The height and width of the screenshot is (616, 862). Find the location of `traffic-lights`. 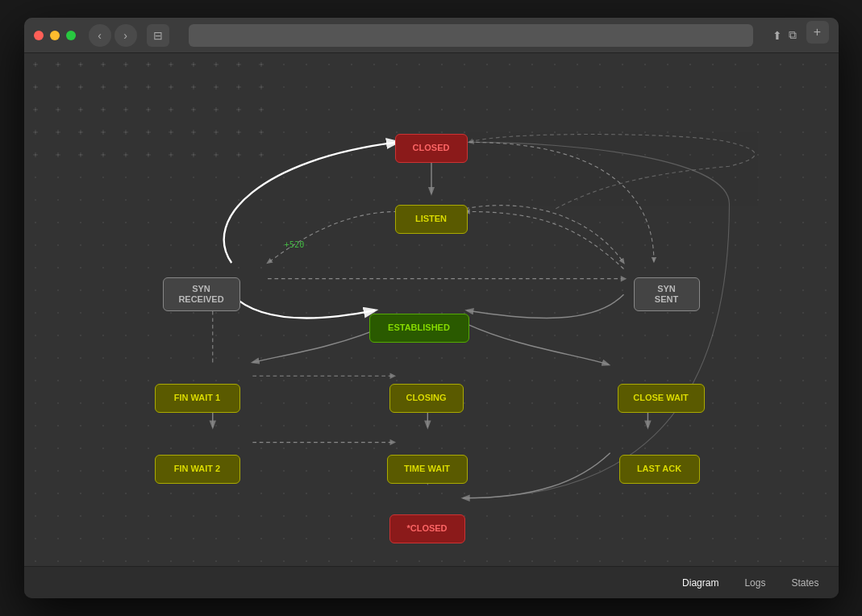

traffic-lights is located at coordinates (55, 35).